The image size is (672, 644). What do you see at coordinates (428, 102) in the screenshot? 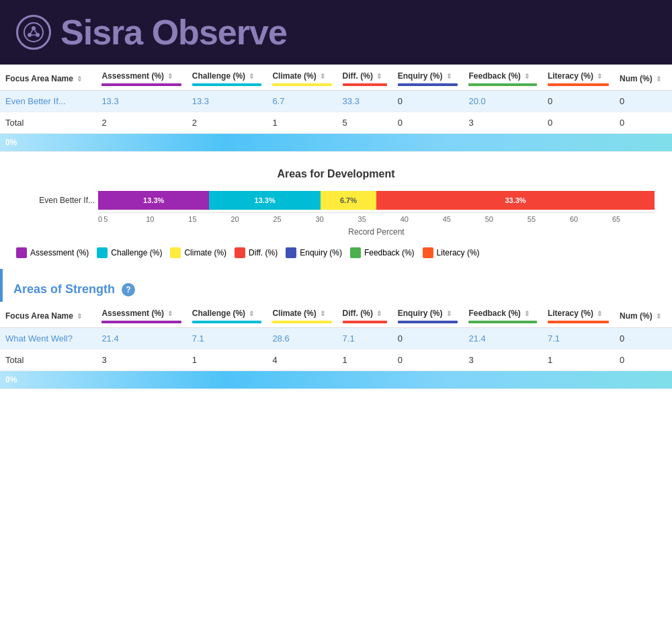
I see `dev-cell-enquiry: 0` at bounding box center [428, 102].